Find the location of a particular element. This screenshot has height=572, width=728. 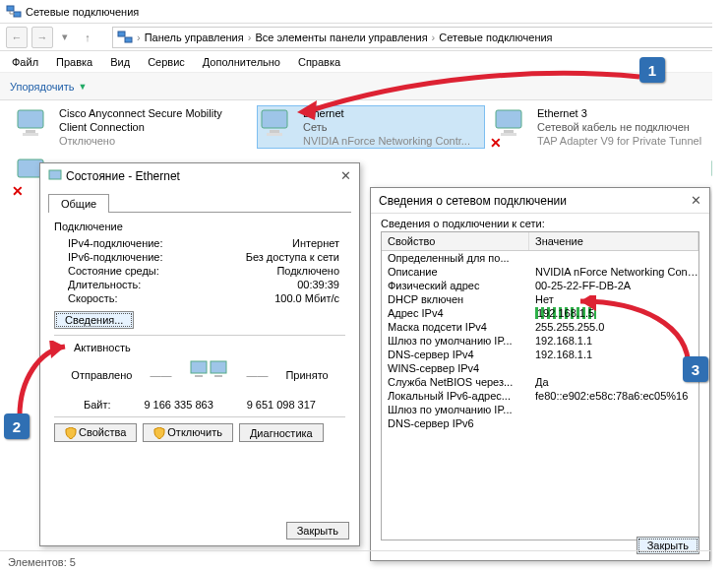

value-speed: 100.0 Мбит/с is located at coordinates (269, 298).